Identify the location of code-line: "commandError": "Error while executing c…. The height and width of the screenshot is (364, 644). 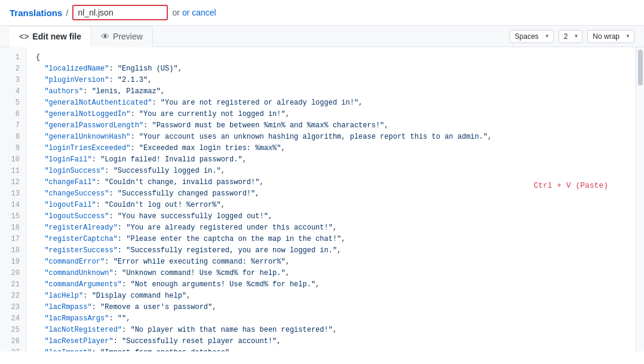
(336, 262).